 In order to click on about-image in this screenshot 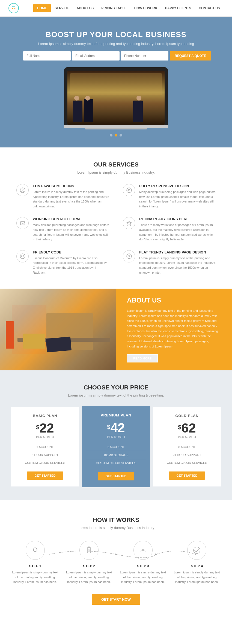, I will do `click(58, 329)`.